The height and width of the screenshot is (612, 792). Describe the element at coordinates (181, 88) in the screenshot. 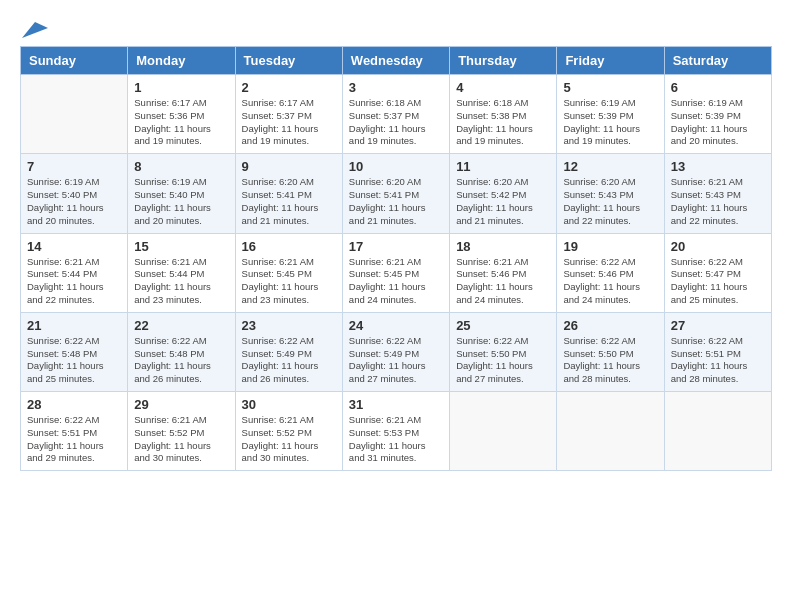

I see `day-number: 1` at that location.